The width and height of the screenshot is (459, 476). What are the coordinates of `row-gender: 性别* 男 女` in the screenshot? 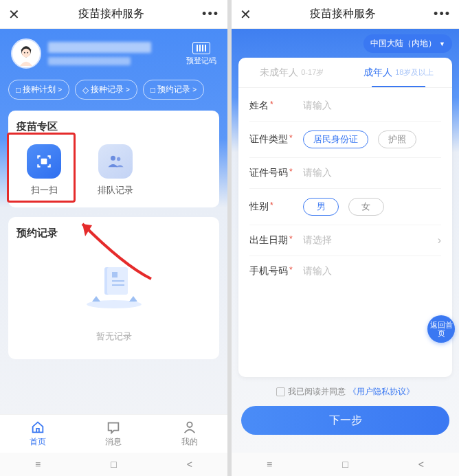 It's located at (345, 207).